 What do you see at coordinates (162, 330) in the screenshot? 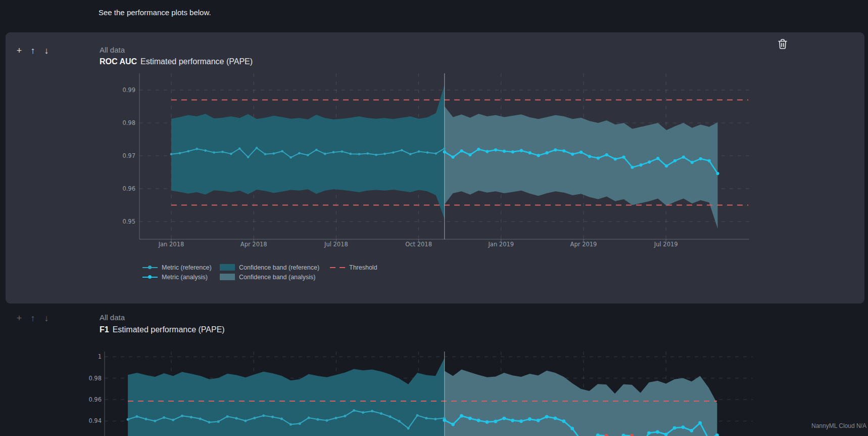
I see `chart-title-2: F1Estimated performance (PAPE)` at bounding box center [162, 330].